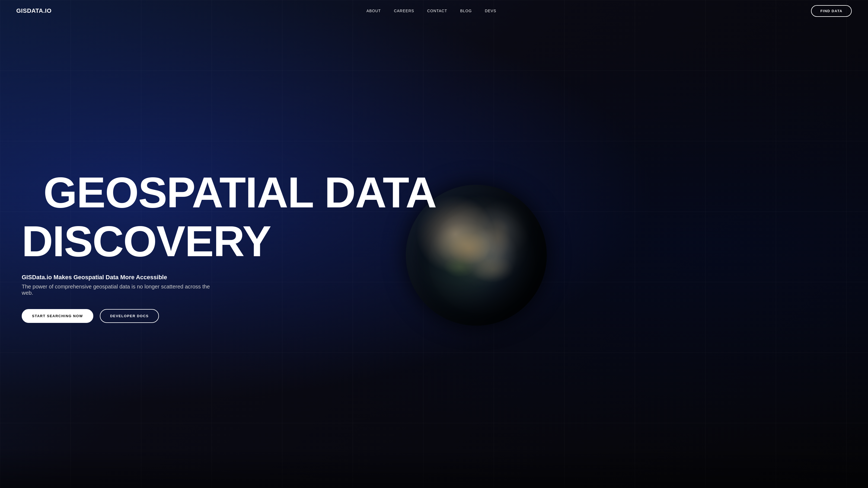 Image resolution: width=868 pixels, height=488 pixels. Describe the element at coordinates (445, 193) in the screenshot. I see `hero-title-line1: GEOSPATIAL DATA` at that location.